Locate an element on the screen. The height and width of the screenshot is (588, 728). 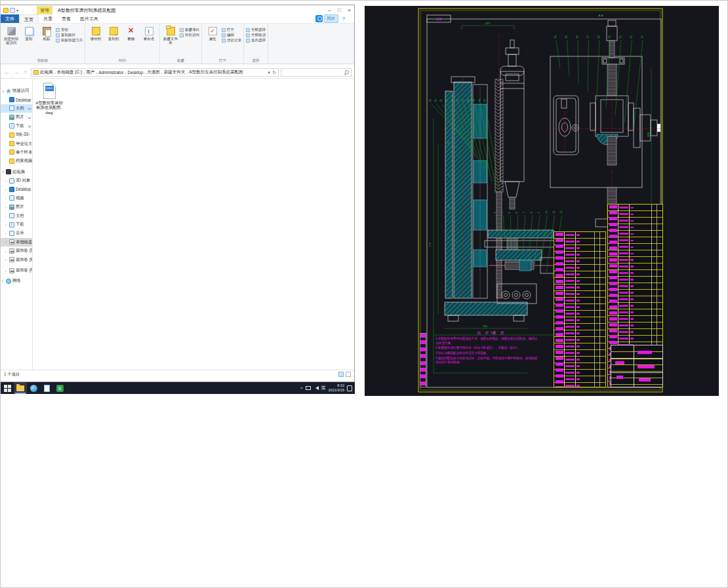
sidebar-item-新加卷 (D:): ›新加卷 (D:) is located at coordinates (16, 250).